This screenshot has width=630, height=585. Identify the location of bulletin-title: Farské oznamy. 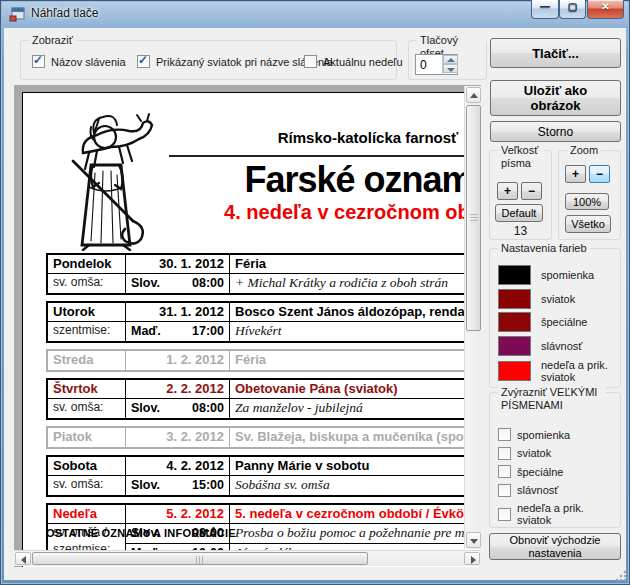
(317, 180).